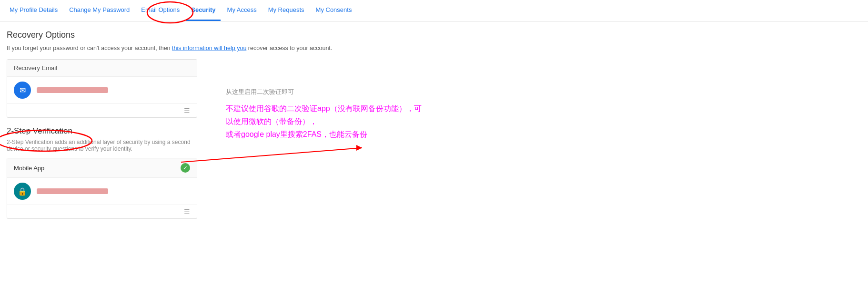 This screenshot has height=299, width=868. What do you see at coordinates (99, 10) in the screenshot?
I see `nav-item-change-password: Change My Password` at bounding box center [99, 10].